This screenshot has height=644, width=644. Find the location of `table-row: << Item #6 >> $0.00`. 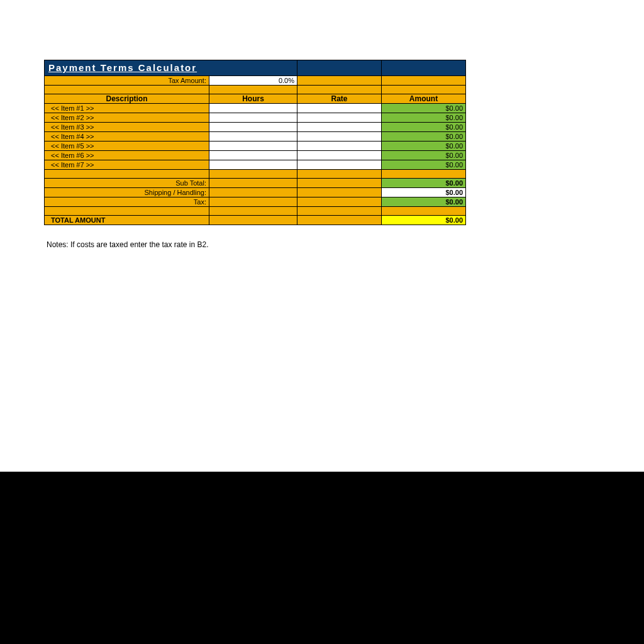

table-row: << Item #6 >> $0.00 is located at coordinates (255, 156).